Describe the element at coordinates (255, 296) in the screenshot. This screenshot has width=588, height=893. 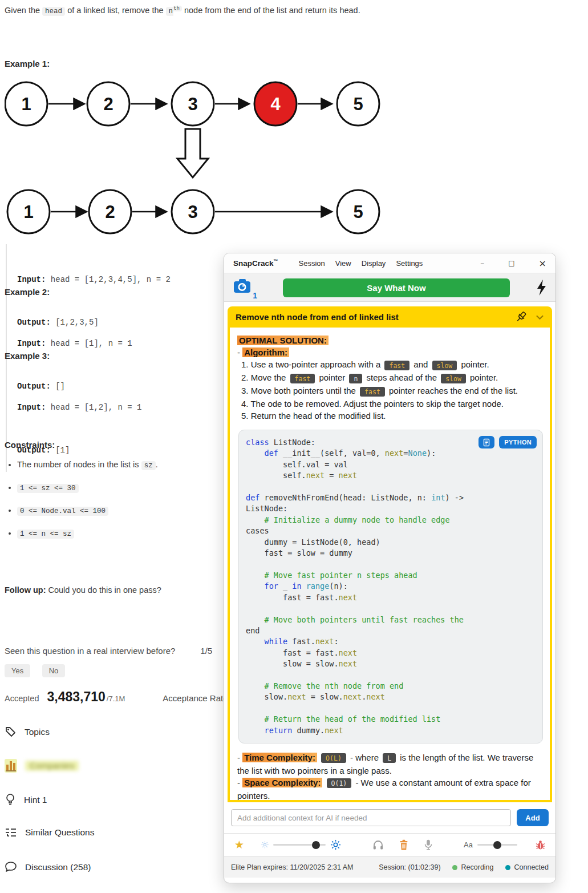
I see `screenshot-count: 1` at that location.